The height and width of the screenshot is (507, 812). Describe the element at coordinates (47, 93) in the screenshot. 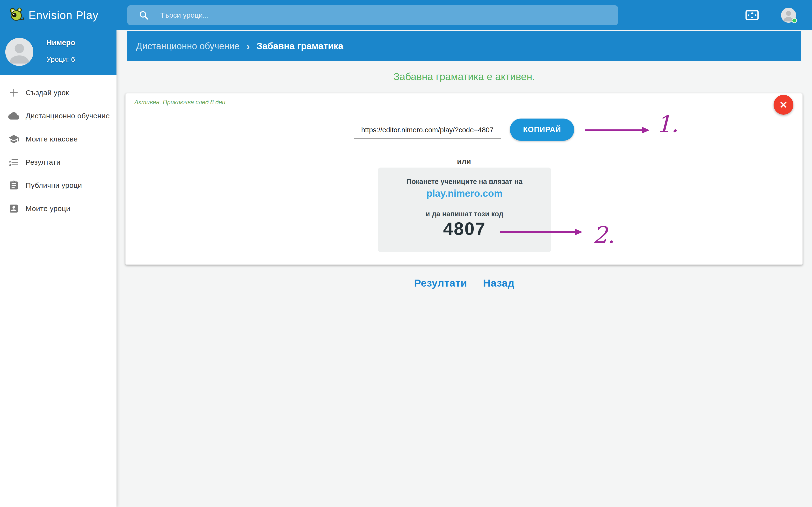

I see `sidebar-item-label: Създай урок` at that location.